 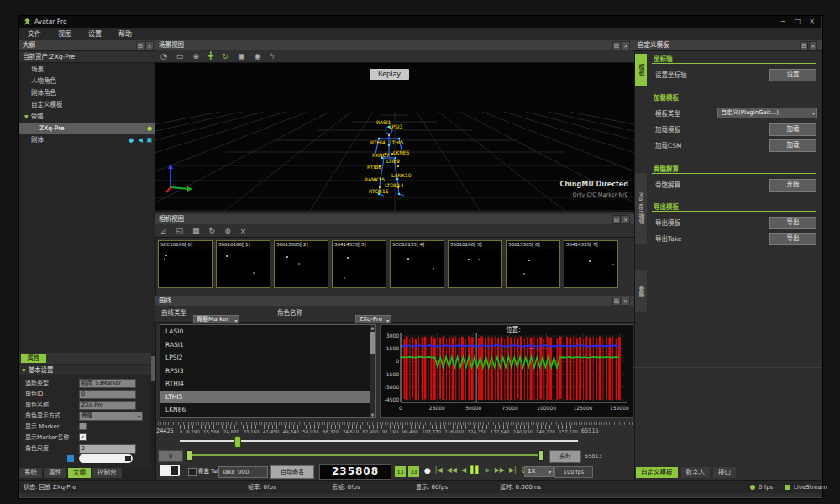 I want to click on document-icon: ▣, so click(x=150, y=140).